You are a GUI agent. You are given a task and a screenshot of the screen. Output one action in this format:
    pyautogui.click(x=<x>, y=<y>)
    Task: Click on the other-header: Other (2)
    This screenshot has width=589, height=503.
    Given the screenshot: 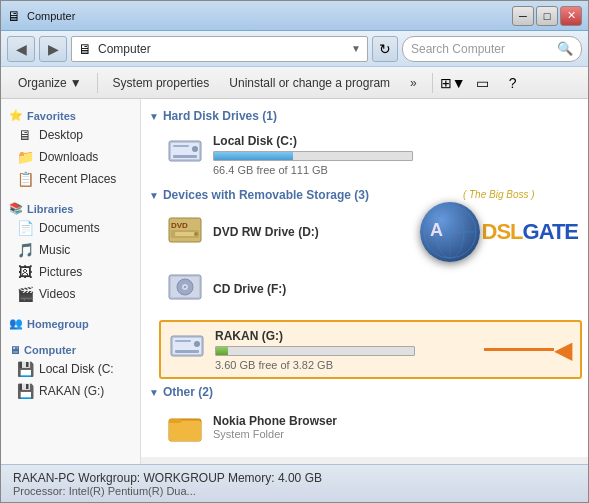 What is the action you would take?
    pyautogui.click(x=188, y=392)
    